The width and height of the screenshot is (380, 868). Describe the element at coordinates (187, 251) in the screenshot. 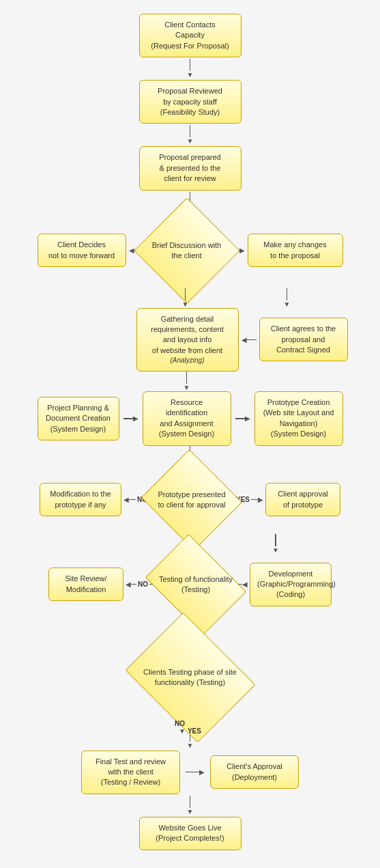

I see `diamond-brief-discussion: Brief Discussion with the client` at that location.